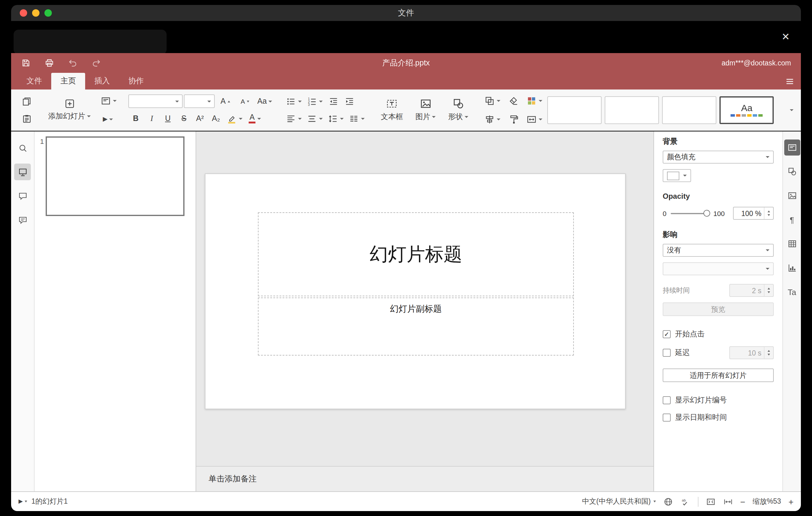  I want to click on italic-button: I, so click(152, 118).